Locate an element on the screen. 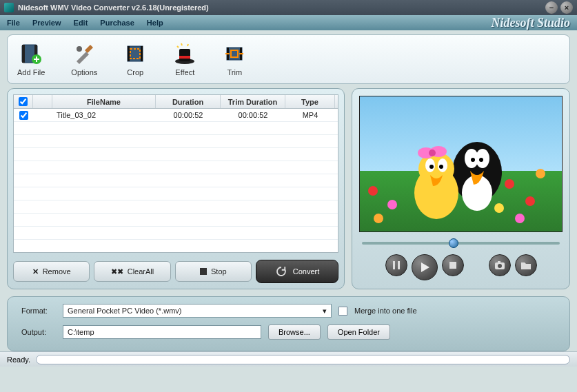 The width and height of the screenshot is (577, 392). titlebar: Nidesoft WMV Video Converter v2.6.18(Unr… is located at coordinates (288, 8).